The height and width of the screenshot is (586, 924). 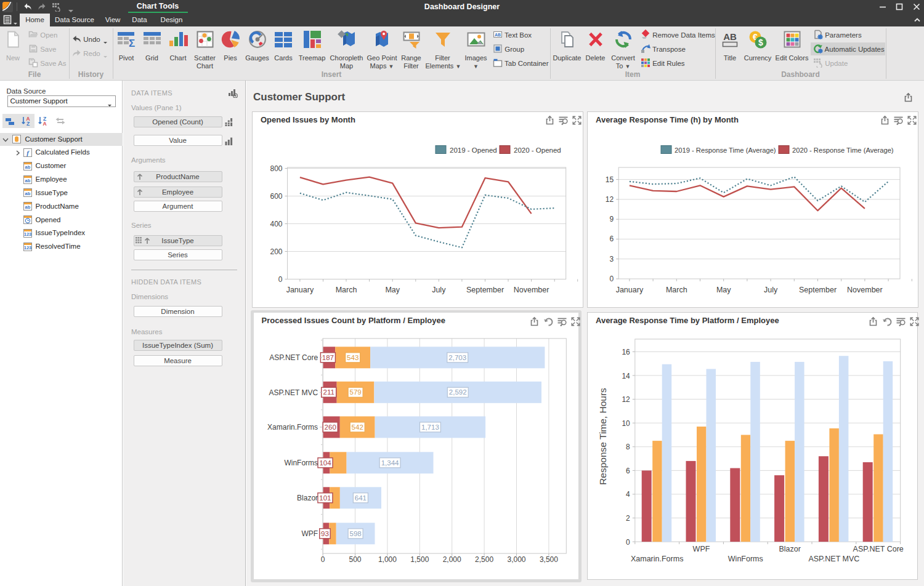 What do you see at coordinates (843, 150) in the screenshot?
I see `svg-text: 2020 - Response Time (Average)` at bounding box center [843, 150].